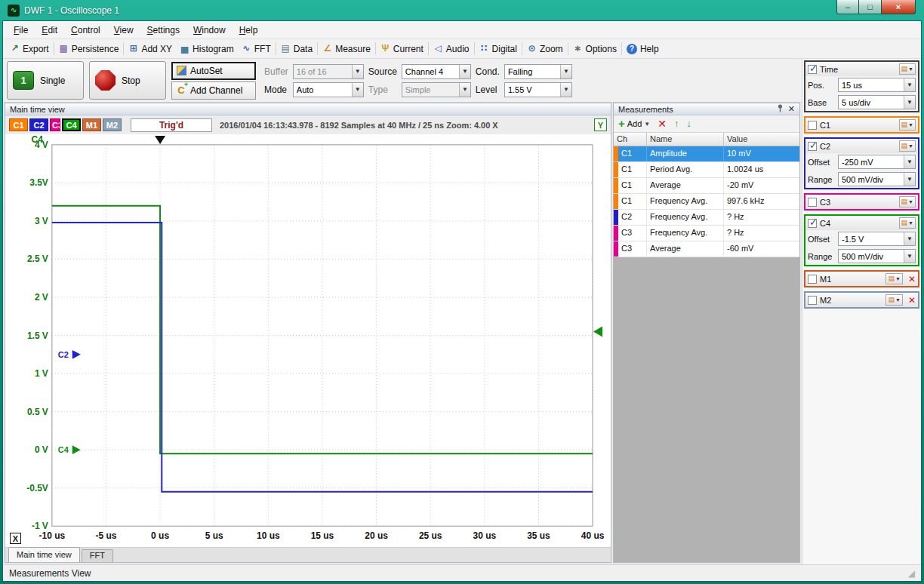 This screenshot has height=584, width=924. Describe the element at coordinates (907, 223) in the screenshot. I see `channel-c4-menu-button: ▤▼` at that location.